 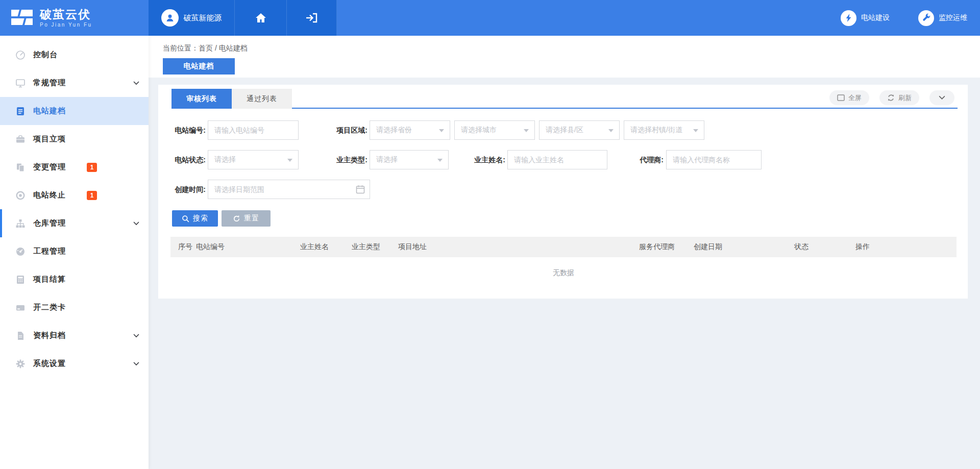 What do you see at coordinates (849, 98) in the screenshot?
I see `fullscreen-button: 全屏` at bounding box center [849, 98].